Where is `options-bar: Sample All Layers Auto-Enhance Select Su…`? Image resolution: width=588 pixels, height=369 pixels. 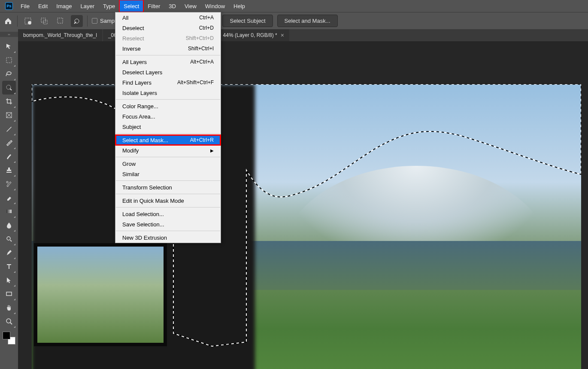 options-bar: Sample All Layers Auto-Enhance Select Su… is located at coordinates (294, 21).